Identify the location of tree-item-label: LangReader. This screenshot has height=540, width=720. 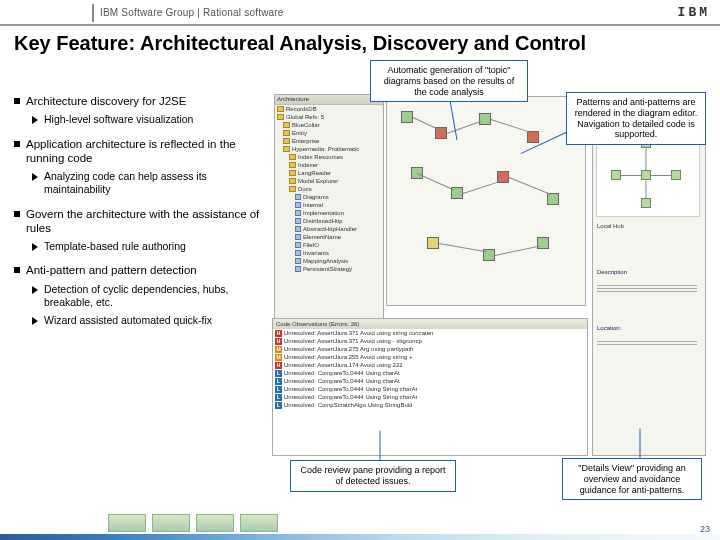
(314, 173).